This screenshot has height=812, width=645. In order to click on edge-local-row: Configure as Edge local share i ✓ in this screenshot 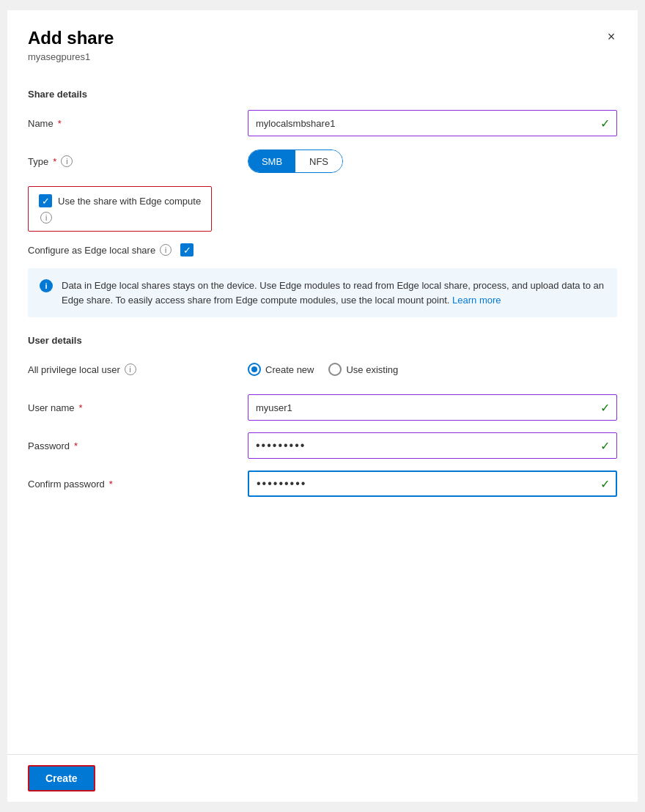, I will do `click(322, 250)`.